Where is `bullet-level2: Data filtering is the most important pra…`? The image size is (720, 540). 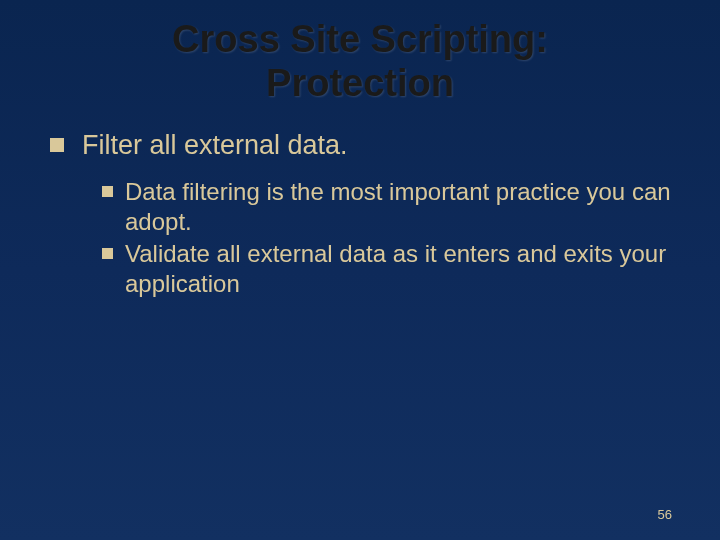 bullet-level2: Data filtering is the most important pra… is located at coordinates (391, 207).